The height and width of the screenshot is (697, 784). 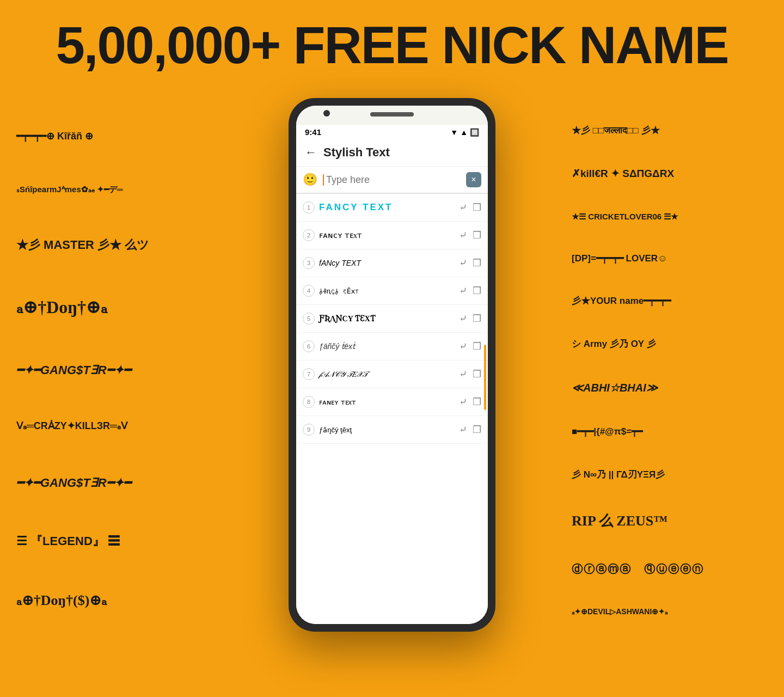 I want to click on signal-icon: ▼, so click(x=454, y=132).